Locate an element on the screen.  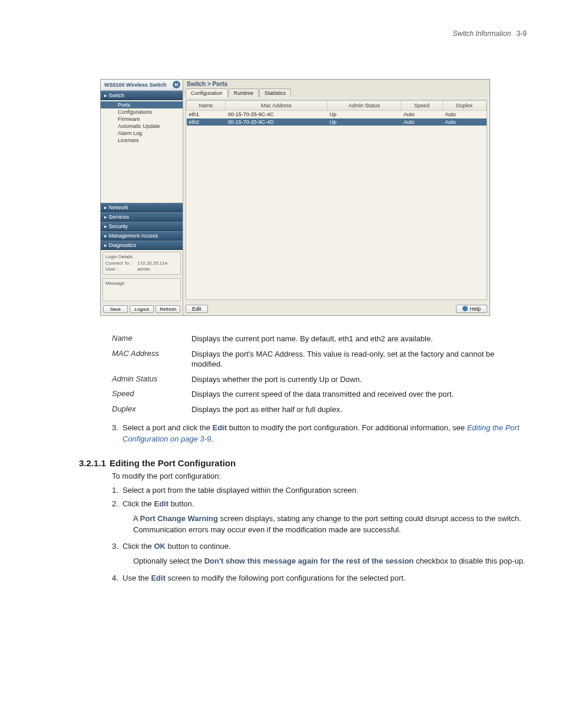
text: Optionally select the is located at coordinates (168, 561).